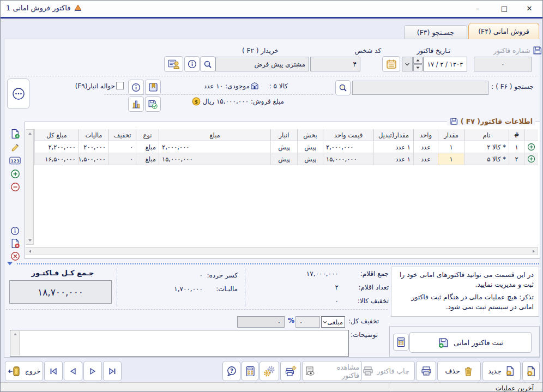  What do you see at coordinates (278, 264) in the screenshot?
I see `splitter-line` at bounding box center [278, 264].